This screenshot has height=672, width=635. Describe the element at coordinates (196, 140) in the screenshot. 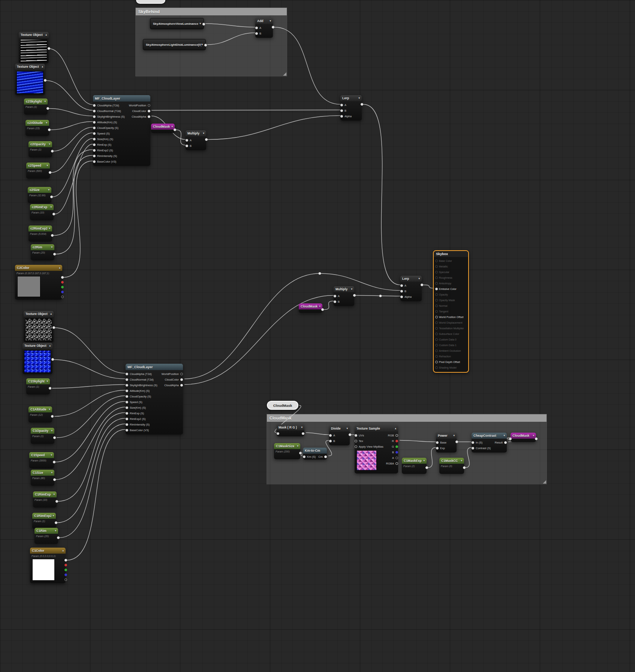

I see `multiply-node: Multiply▾AB` at that location.